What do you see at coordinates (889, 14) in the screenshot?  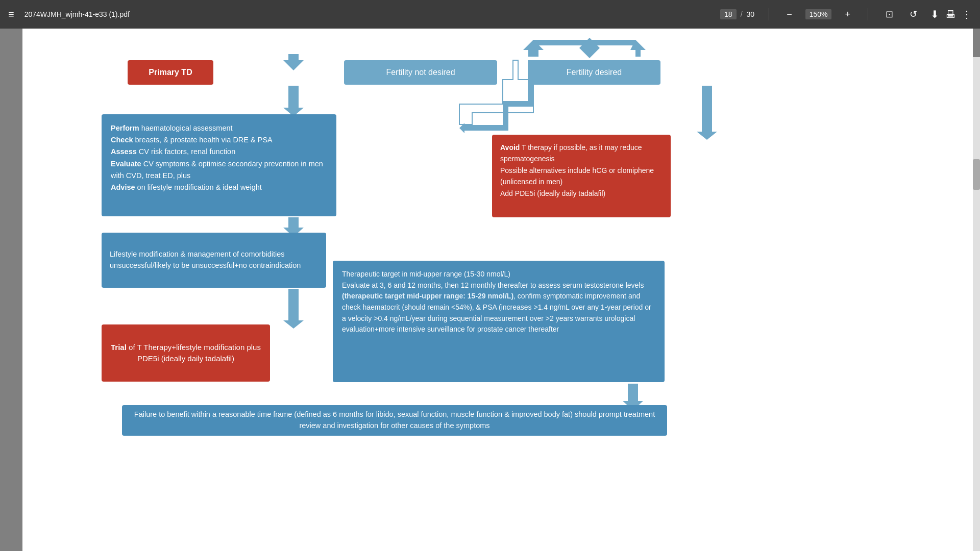 I see `fit-page-button: ⊡` at bounding box center [889, 14].